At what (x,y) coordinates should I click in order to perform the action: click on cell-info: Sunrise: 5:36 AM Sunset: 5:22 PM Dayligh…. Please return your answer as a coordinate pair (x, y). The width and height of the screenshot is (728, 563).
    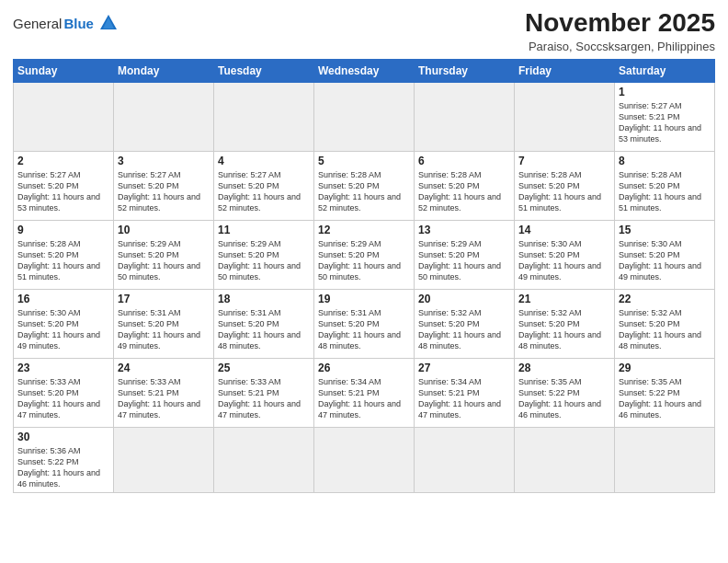
    Looking at the image, I should click on (63, 467).